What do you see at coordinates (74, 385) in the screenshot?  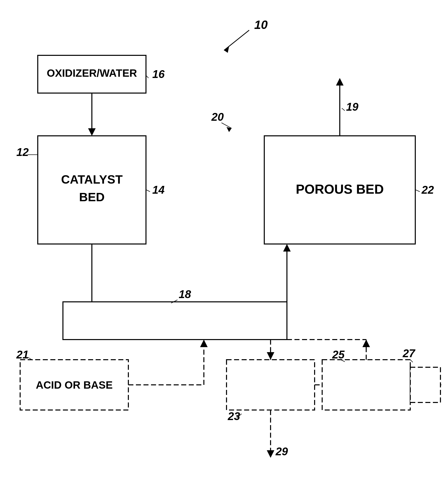 I see `acid-base-label: ACID OR BASE` at bounding box center [74, 385].